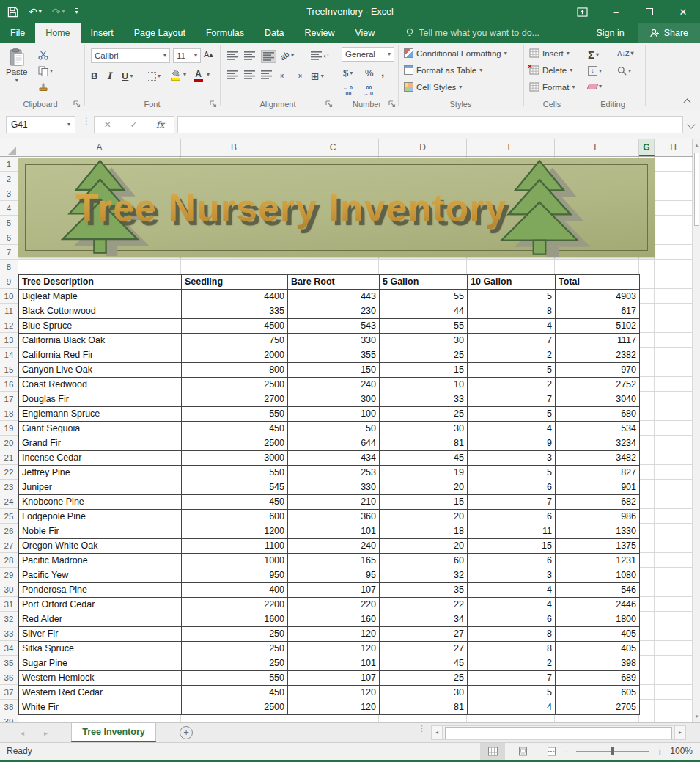  Describe the element at coordinates (598, 649) in the screenshot. I see `cell: 405` at that location.